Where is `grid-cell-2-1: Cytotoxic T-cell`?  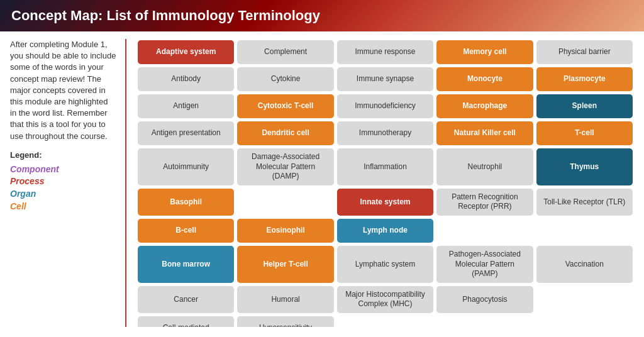
grid-cell-2-1: Cytotoxic T-cell is located at coordinates (286, 106).